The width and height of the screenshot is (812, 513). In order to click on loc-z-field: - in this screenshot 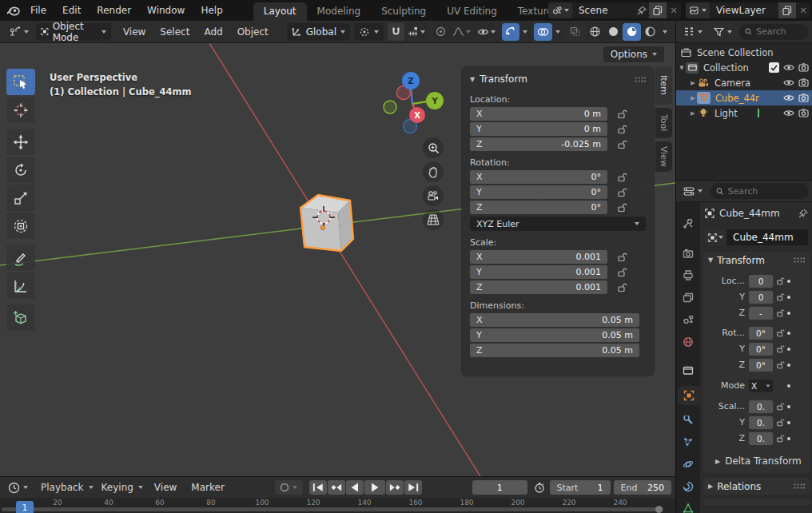, I will do `click(761, 313)`.